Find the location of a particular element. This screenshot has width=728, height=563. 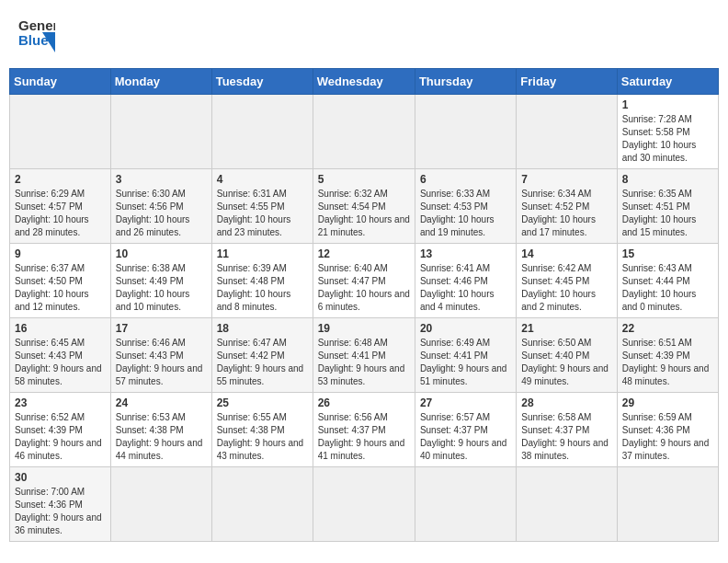

day-number: 26 is located at coordinates (364, 403).